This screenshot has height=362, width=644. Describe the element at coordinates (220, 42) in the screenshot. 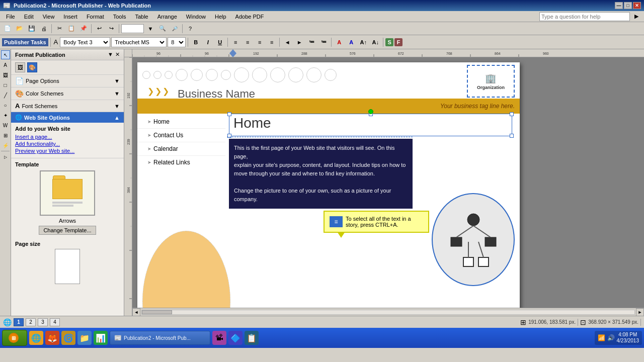

I see `underline-button: U` at that location.